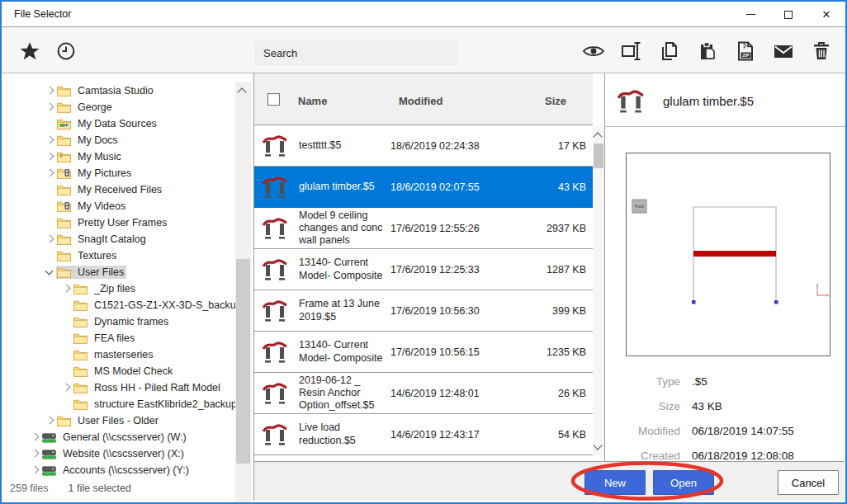 This screenshot has width=847, height=504. What do you see at coordinates (119, 256) in the screenshot?
I see `tree-item-textures: Textures` at bounding box center [119, 256].